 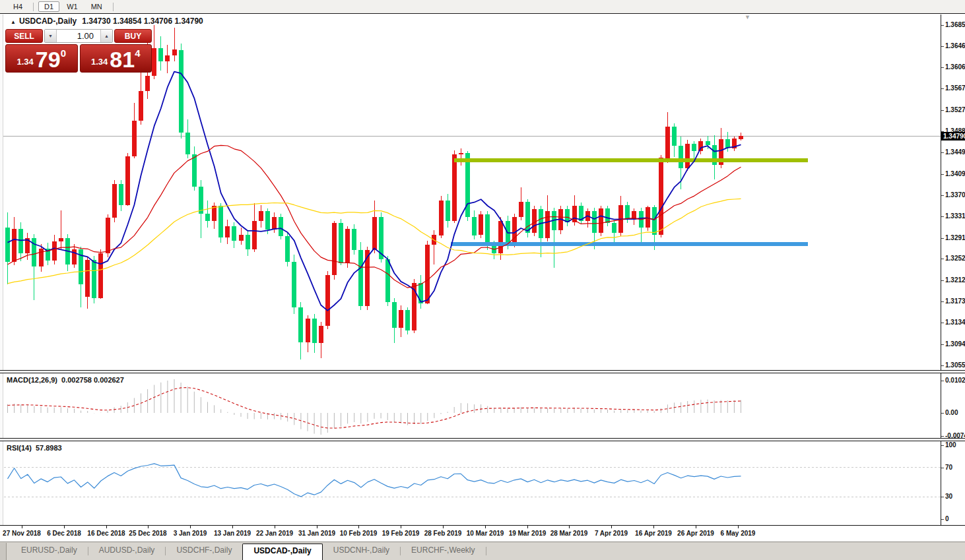 What do you see at coordinates (362, 551) in the screenshot?
I see `chart-tab-usdcnhdaily: USDCNH-,Daily` at bounding box center [362, 551].